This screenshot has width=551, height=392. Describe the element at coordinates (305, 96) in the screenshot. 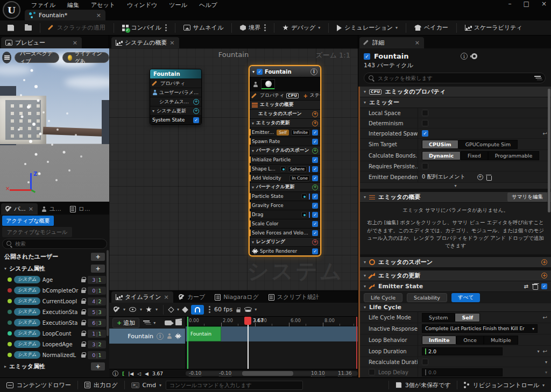

I see `add-stage-icon: +` at that location.